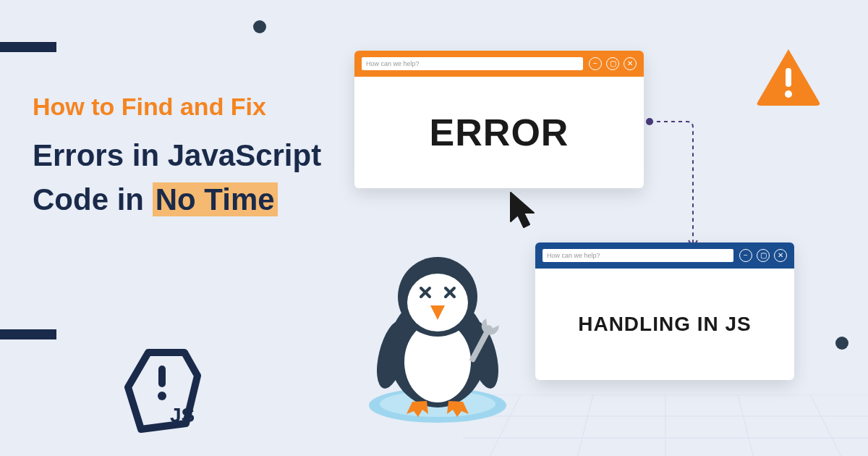 The image size is (868, 456). I want to click on warning-icon, so click(788, 77).